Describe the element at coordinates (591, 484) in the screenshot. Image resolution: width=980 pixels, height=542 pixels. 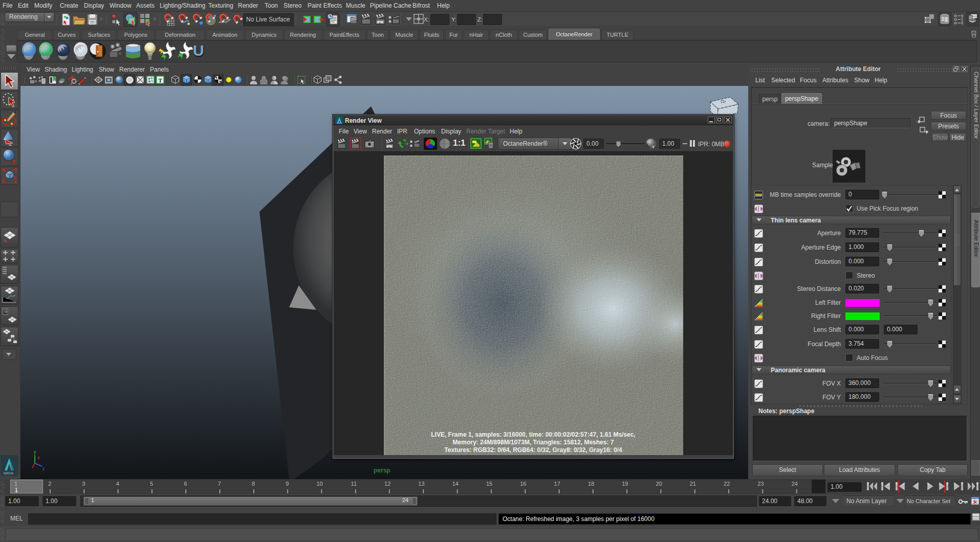
I see `svg-text: 18` at that location.